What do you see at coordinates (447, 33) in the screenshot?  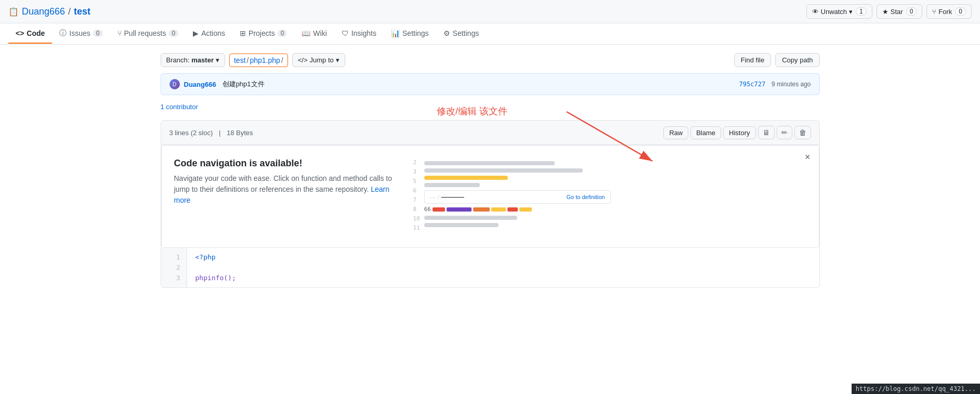 I see `settings-icon: ⚙` at bounding box center [447, 33].